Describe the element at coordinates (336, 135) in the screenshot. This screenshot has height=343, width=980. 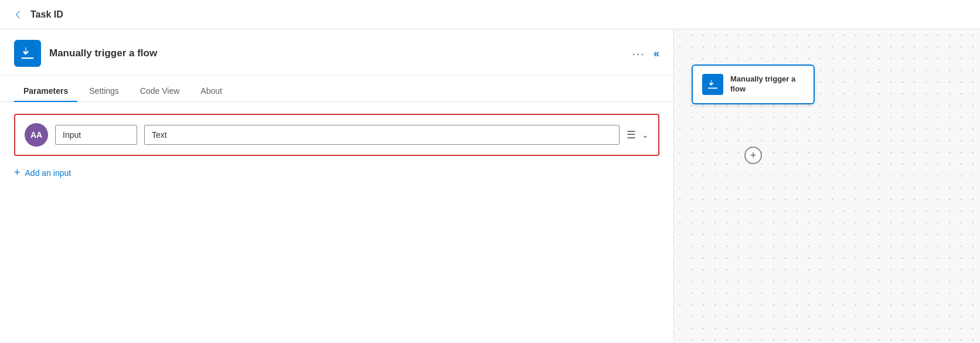
I see `input-row: AA ☰ ⌄` at that location.